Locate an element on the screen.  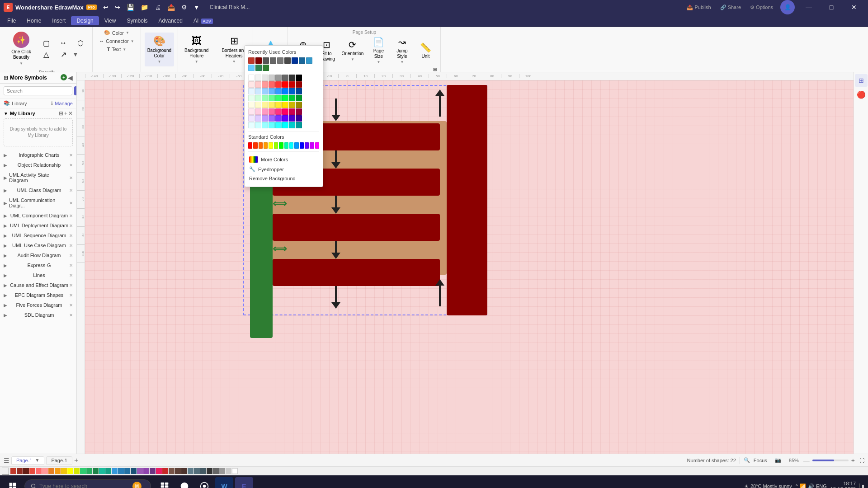
sidebar-item-lines: ▶ Lines ✕ is located at coordinates (38, 275).